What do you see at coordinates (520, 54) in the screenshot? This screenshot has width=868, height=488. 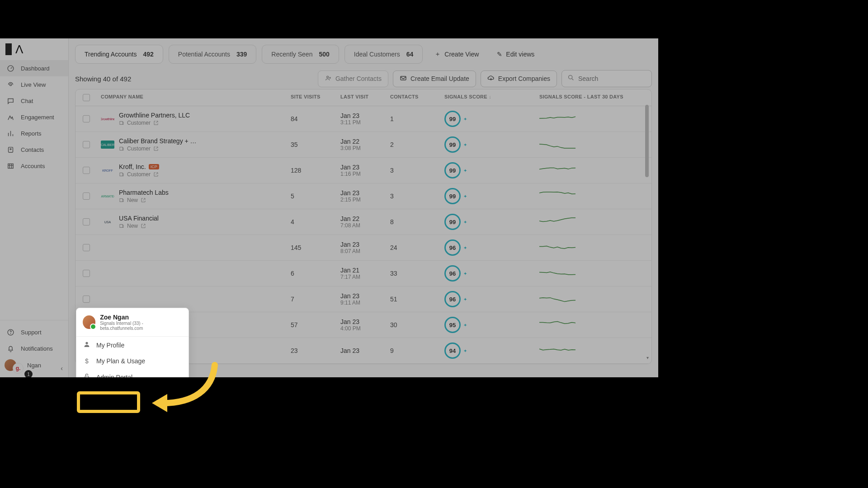 I see `button-label: Edit views` at bounding box center [520, 54].